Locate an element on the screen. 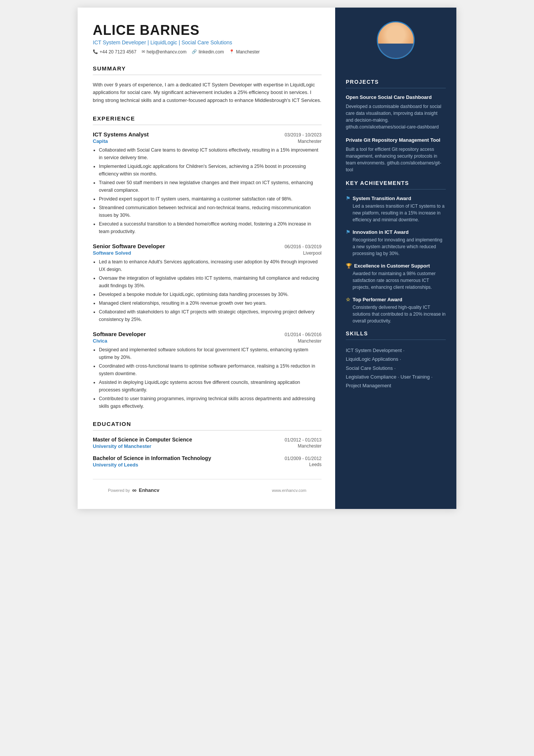 The image size is (534, 756). enhancv-logo-icon: ∞ is located at coordinates (134, 490).